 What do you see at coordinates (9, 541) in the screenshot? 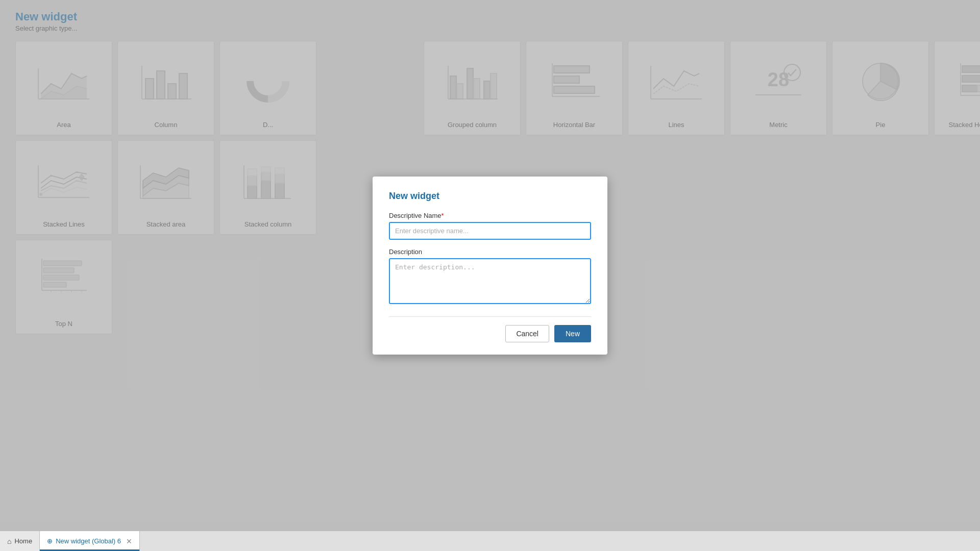
I see `home-icon: ⌂` at bounding box center [9, 541].